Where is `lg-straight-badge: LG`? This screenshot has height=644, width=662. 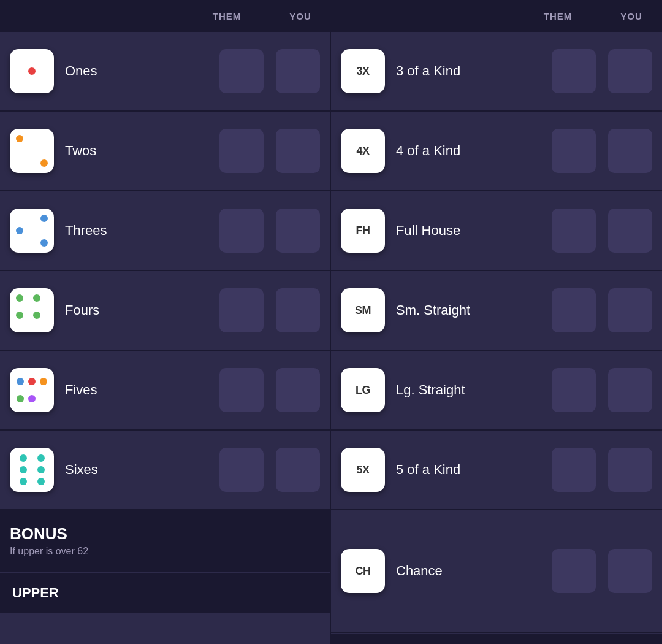
lg-straight-badge: LG is located at coordinates (363, 390).